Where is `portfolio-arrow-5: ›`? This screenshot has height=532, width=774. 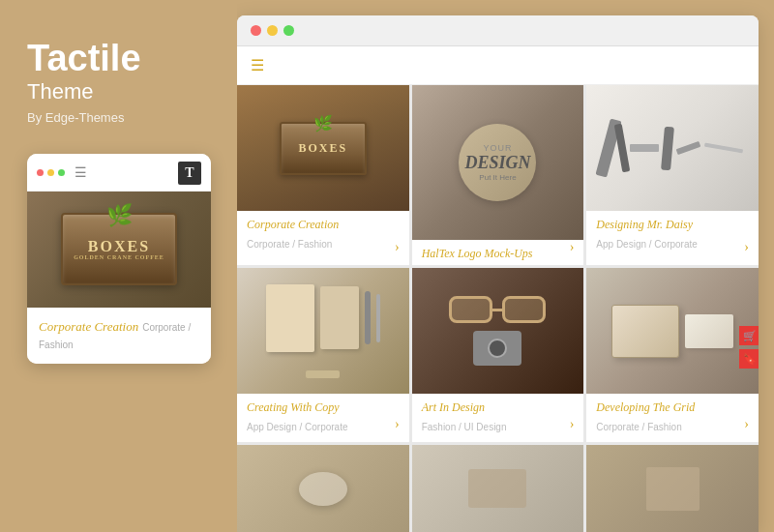 portfolio-arrow-5: › is located at coordinates (573, 425).